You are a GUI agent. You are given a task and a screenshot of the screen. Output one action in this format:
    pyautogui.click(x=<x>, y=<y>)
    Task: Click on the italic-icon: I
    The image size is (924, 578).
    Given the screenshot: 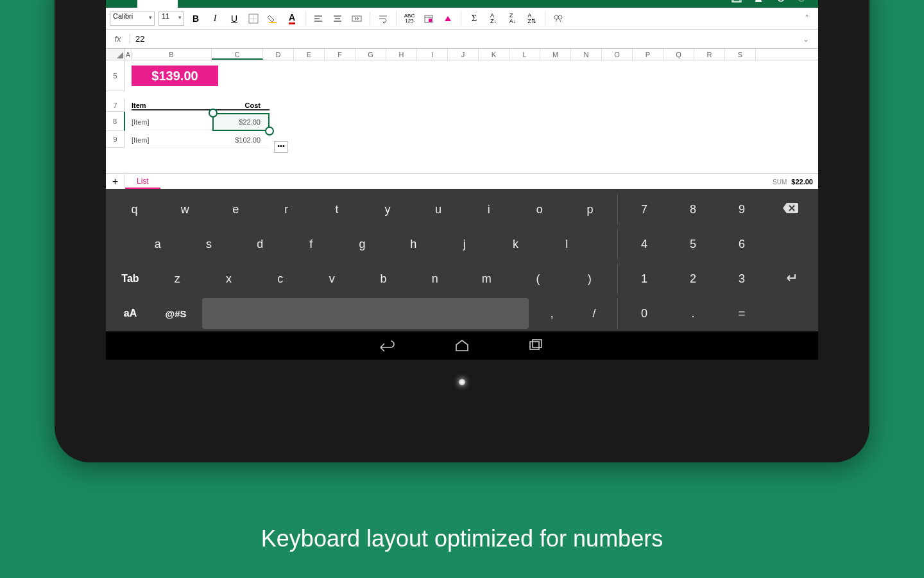 What is the action you would take?
    pyautogui.click(x=215, y=19)
    